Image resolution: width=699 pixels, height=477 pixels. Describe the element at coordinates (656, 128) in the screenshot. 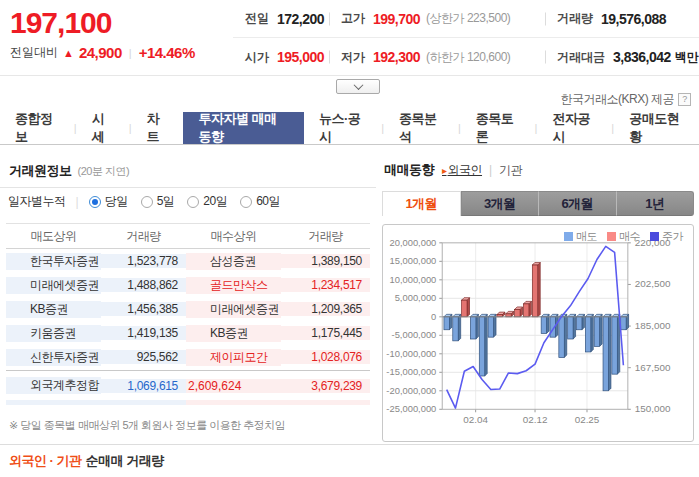

I see `tab-9: 공매도현황` at that location.